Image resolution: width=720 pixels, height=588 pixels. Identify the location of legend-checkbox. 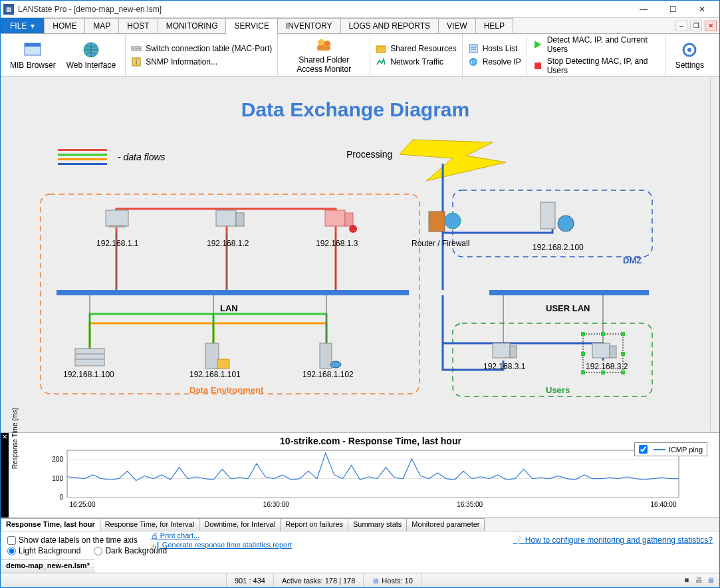
(644, 450).